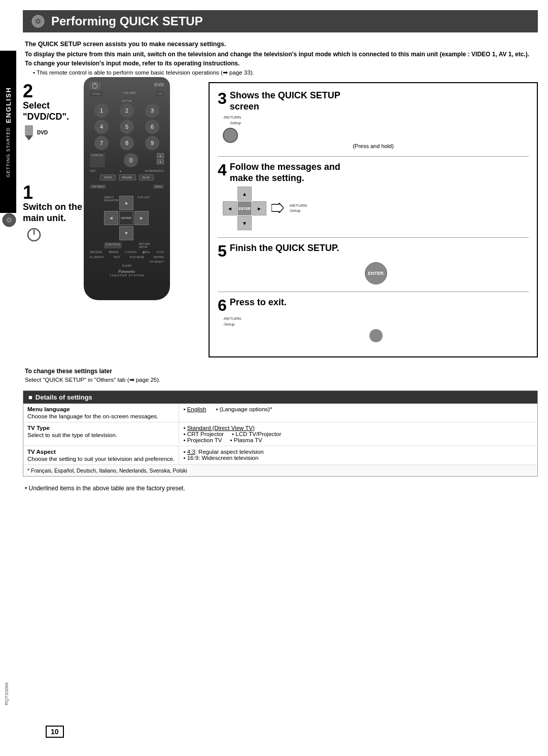 The width and height of the screenshot is (548, 756). What do you see at coordinates (285, 107) in the screenshot?
I see `step3-subtitle: screen` at bounding box center [285, 107].